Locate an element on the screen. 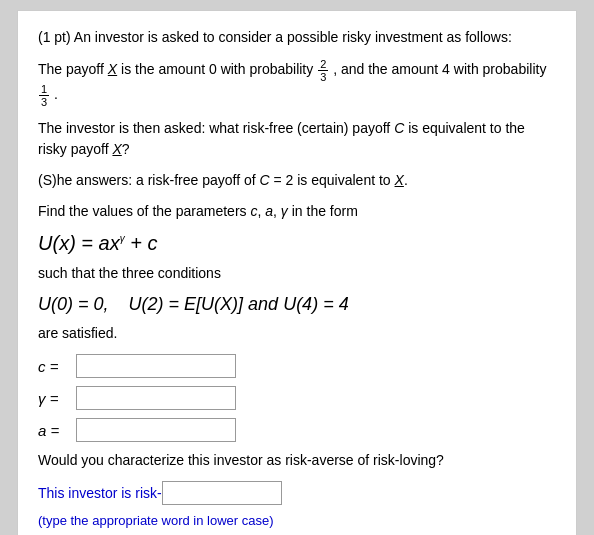  a-input is located at coordinates (156, 430).